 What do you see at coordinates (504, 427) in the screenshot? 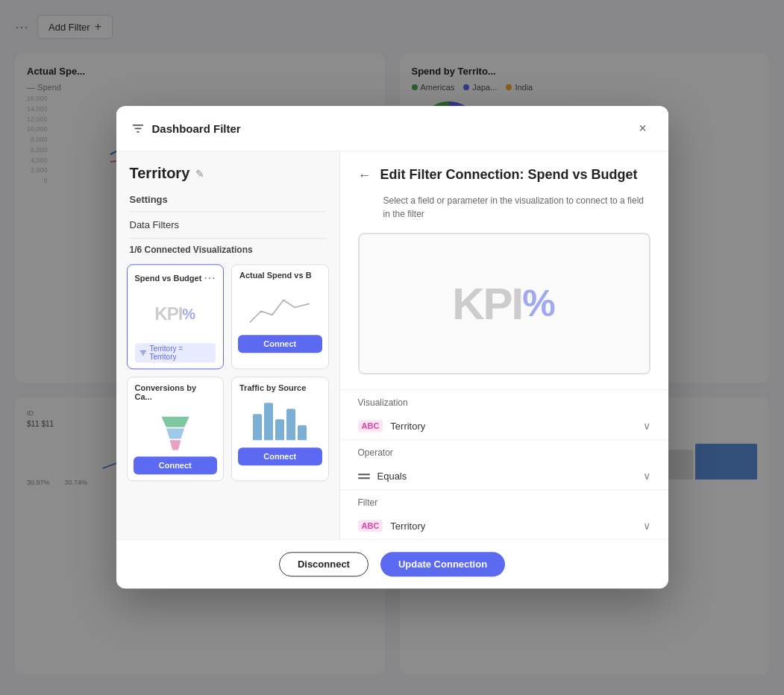
I see `visualization-dropdown: ABC Territory ∨` at bounding box center [504, 427].